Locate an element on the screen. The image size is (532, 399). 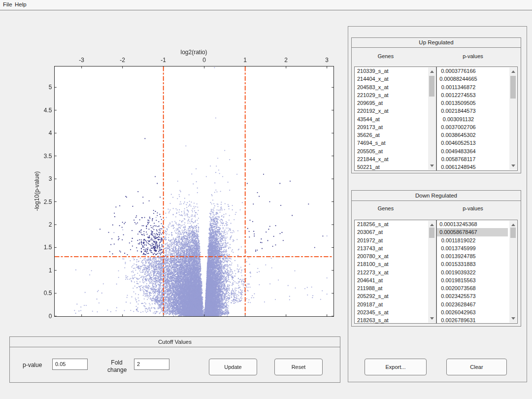
svg-text: -3 is located at coordinates (82, 60).